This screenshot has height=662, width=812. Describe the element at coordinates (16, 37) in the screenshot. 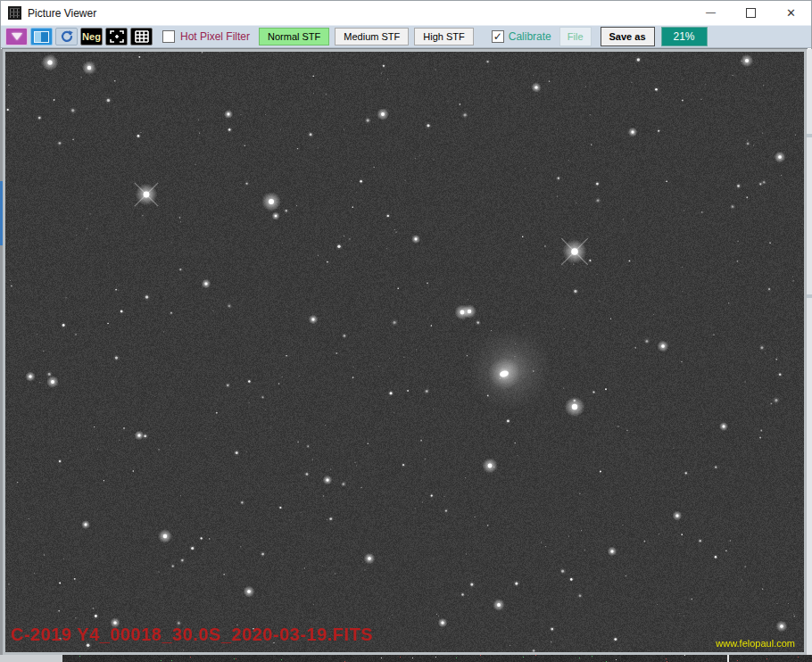

I see `dropdown-menu-button` at that location.